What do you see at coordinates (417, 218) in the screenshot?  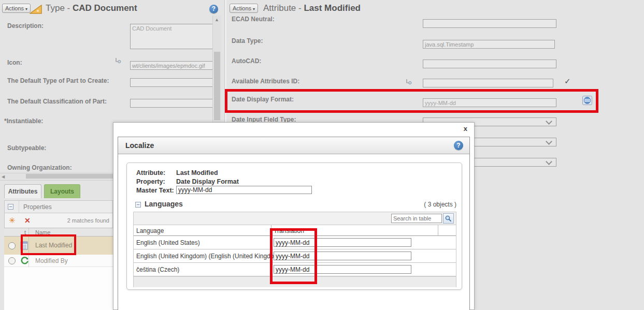 I see `search-in-table-input` at bounding box center [417, 218].